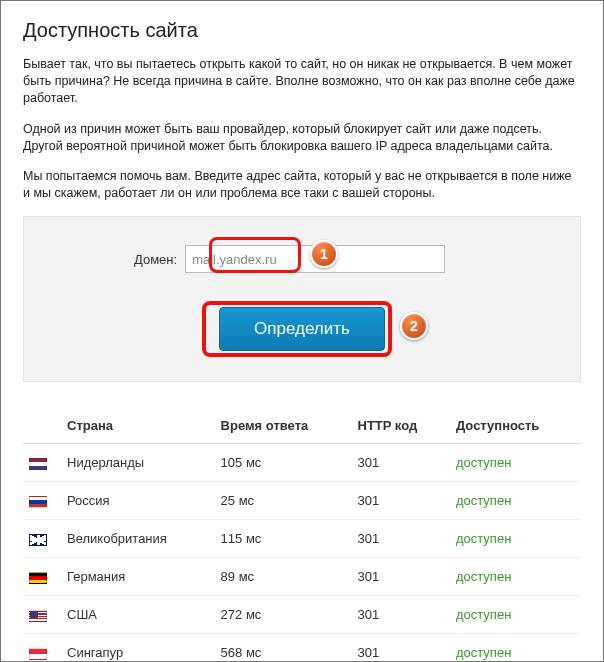  Describe the element at coordinates (284, 463) in the screenshot. I see `cell-response: 105 мс` at that location.